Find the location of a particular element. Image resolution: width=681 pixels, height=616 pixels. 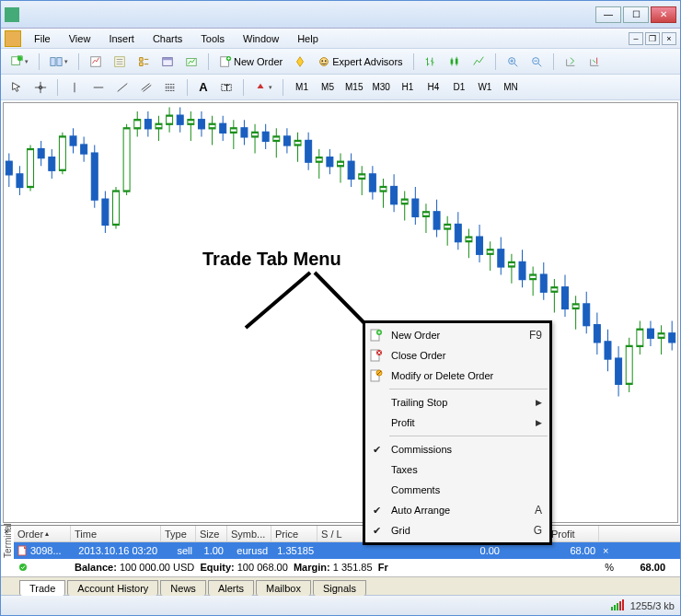

candle-chart-button is located at coordinates (455, 62).